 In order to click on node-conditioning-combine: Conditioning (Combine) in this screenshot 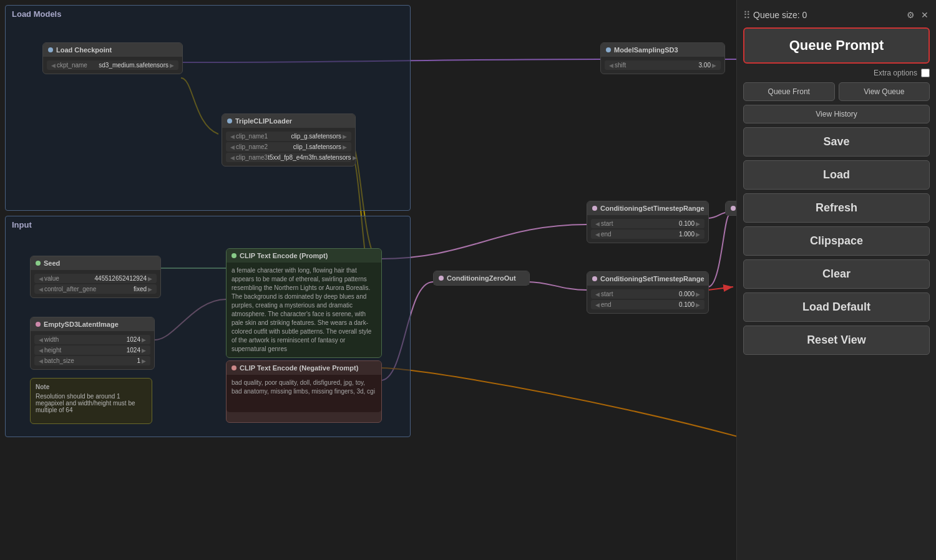, I will do `click(731, 208)`.